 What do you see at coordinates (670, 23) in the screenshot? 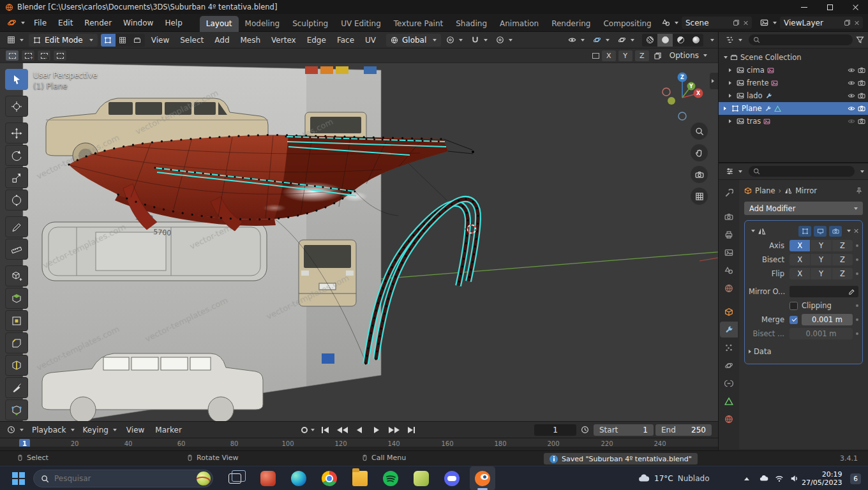
I see `scene-browse-button` at bounding box center [670, 23].